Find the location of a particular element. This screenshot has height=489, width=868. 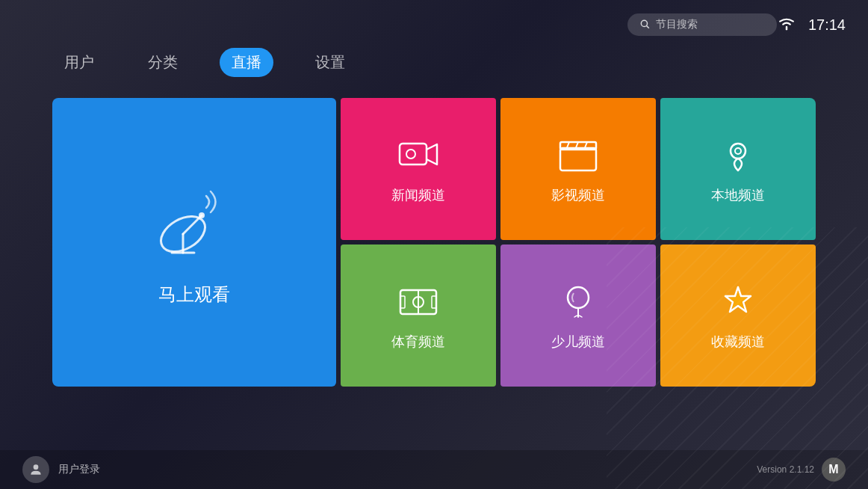

user-login-text: 用户登录 is located at coordinates (79, 470).